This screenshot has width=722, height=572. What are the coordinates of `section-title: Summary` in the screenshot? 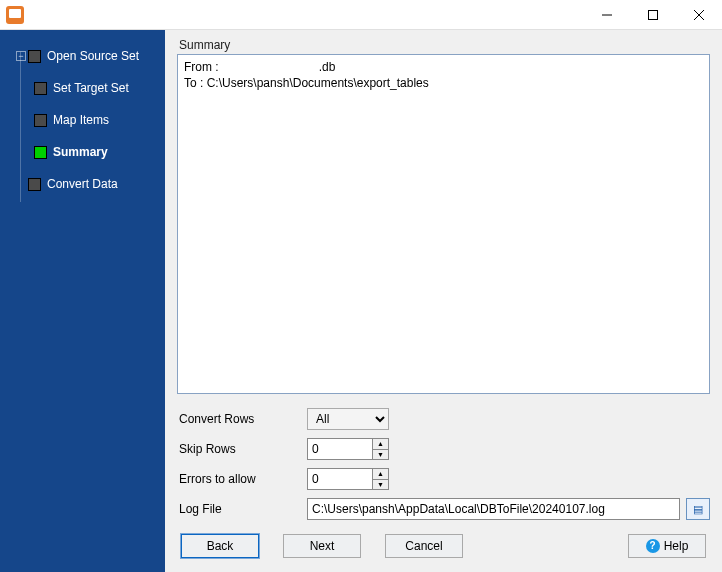 It's located at (444, 45).